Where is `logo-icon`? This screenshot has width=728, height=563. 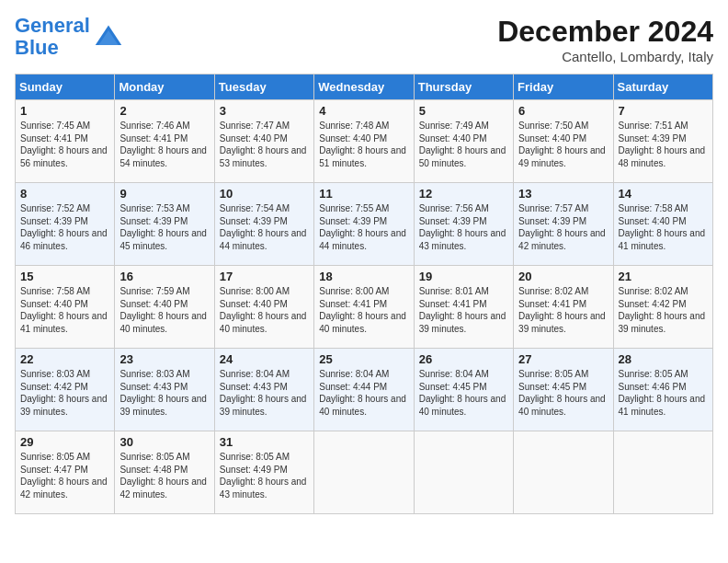 logo-icon is located at coordinates (108, 37).